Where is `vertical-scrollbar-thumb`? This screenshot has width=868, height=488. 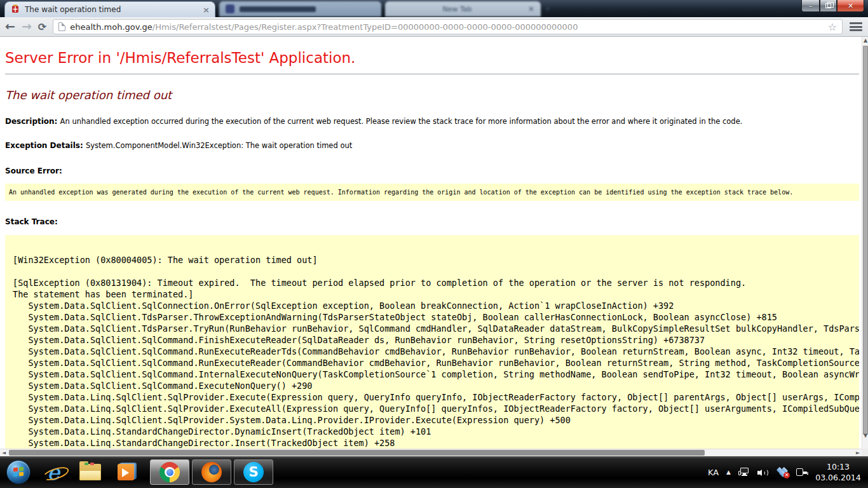
vertical-scrollbar-thumb is located at coordinates (865, 240).